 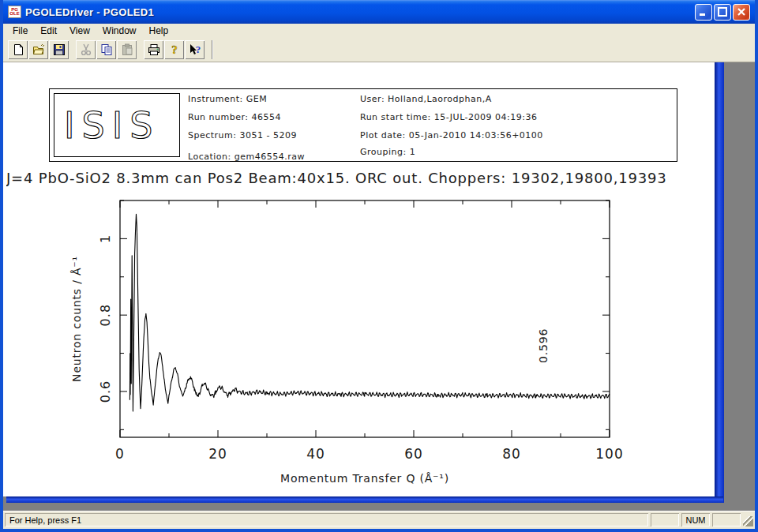 What do you see at coordinates (174, 50) in the screenshot?
I see `about-question-icon: ?` at bounding box center [174, 50].